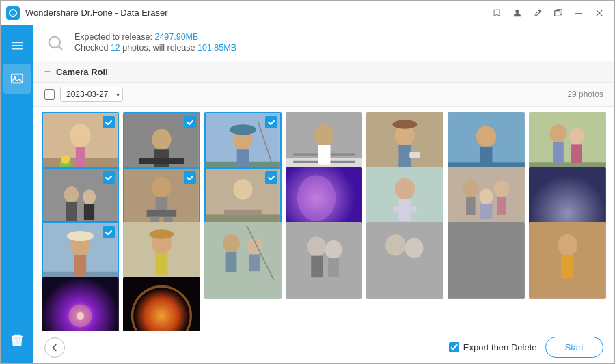  I want to click on sidebar, so click(17, 194).